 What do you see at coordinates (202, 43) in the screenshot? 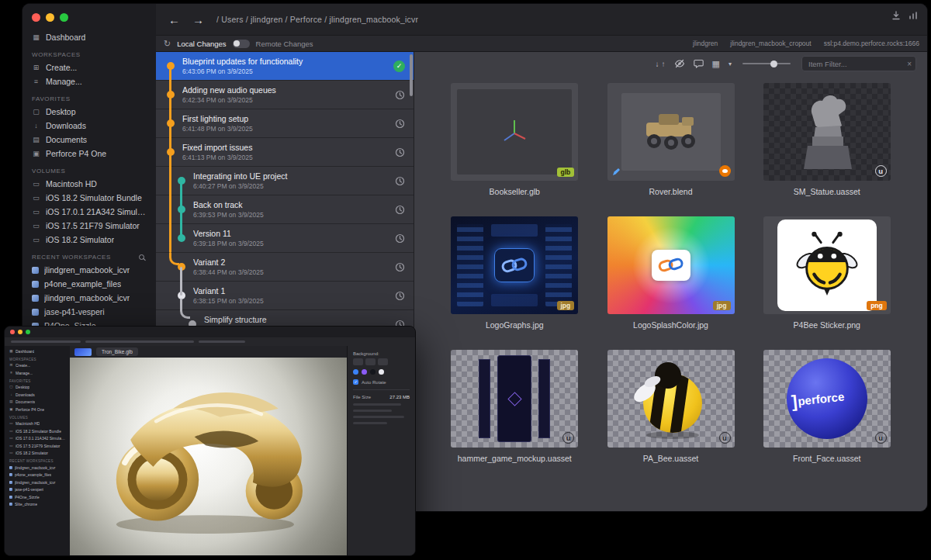
I see `tab-local-changes: Local Changes` at bounding box center [202, 43].